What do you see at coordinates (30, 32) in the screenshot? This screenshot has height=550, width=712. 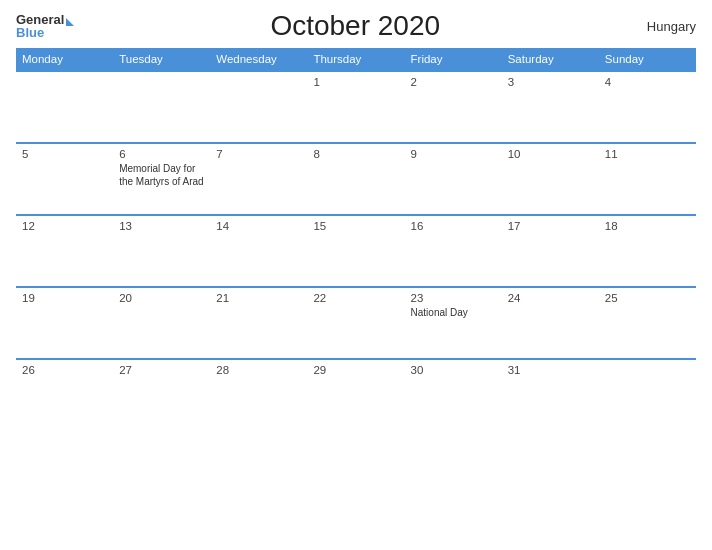 I see `logo-blue: Blue` at bounding box center [30, 32].